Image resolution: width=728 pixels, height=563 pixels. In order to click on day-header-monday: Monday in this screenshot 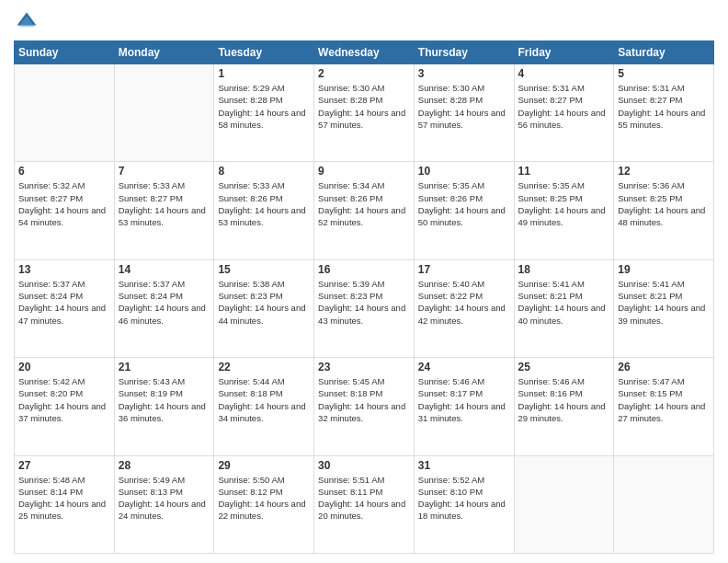, I will do `click(164, 53)`.